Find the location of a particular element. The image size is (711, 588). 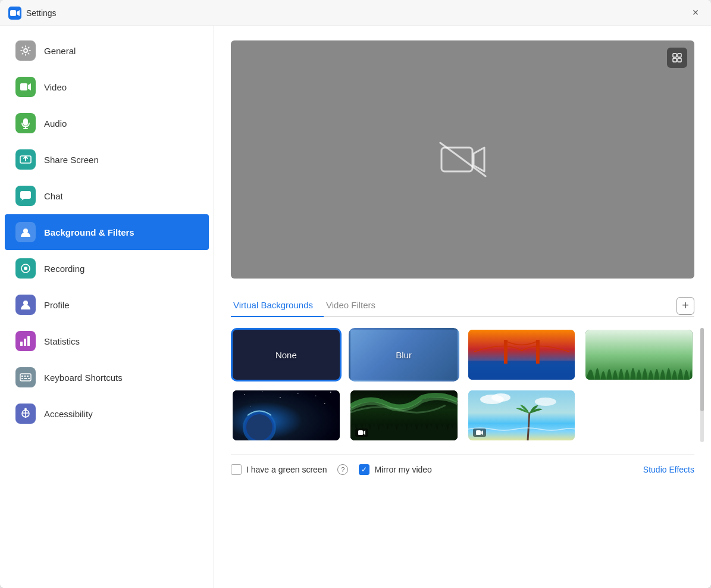

sidebar-item-recording: Recording is located at coordinates (107, 268).